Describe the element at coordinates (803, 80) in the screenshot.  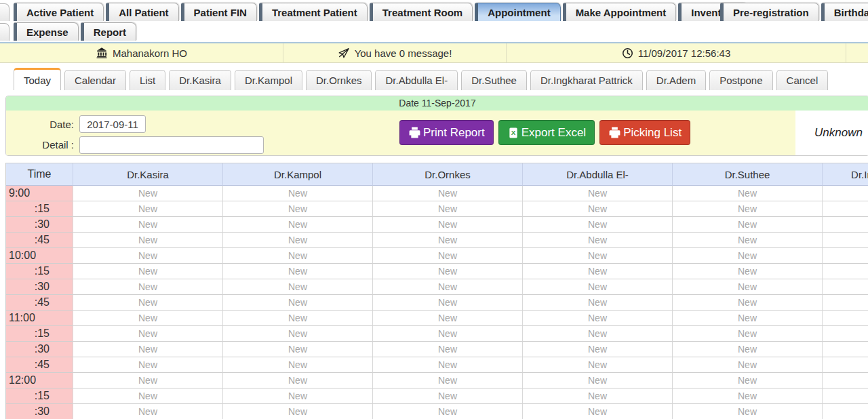
I see `sub-tab-cancel: Cancel` at that location.